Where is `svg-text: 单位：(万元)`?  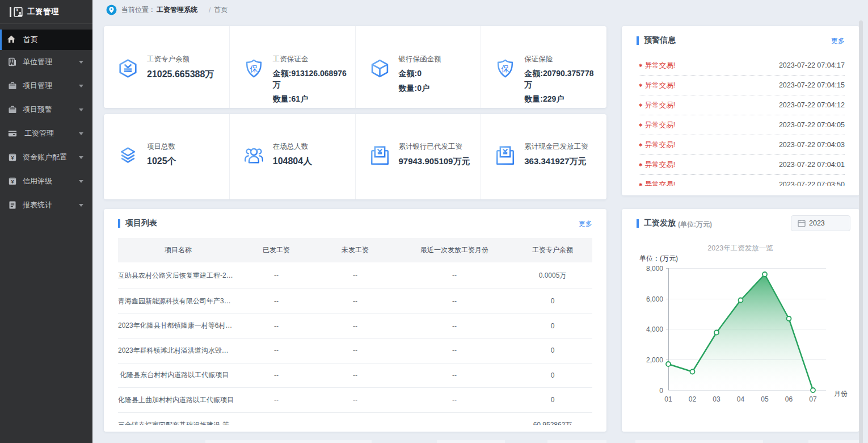
svg-text: 单位：(万元) is located at coordinates (659, 258).